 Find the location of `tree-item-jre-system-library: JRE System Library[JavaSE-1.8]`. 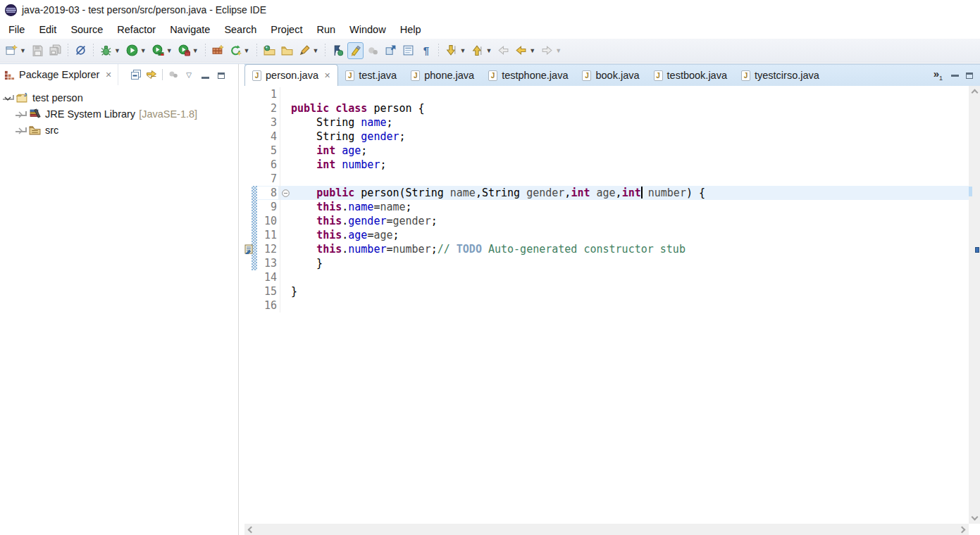

tree-item-jre-system-library: JRE System Library[JavaSE-1.8] is located at coordinates (119, 114).